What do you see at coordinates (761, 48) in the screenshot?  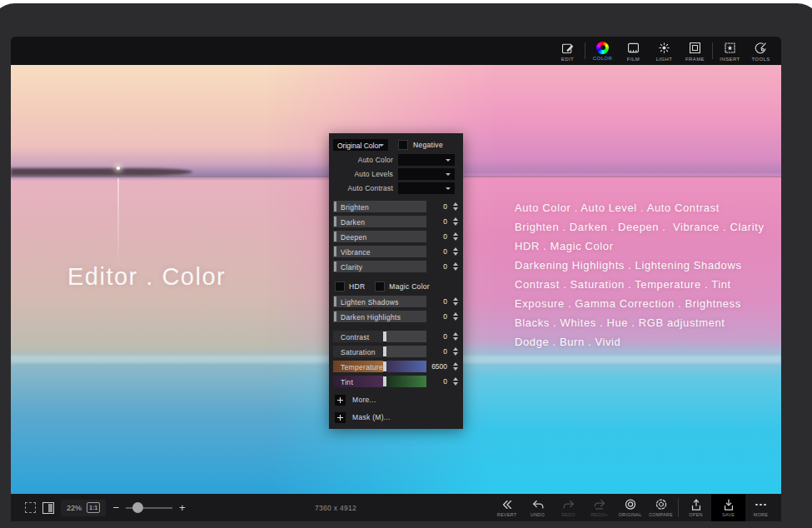 I see `palette-icon` at bounding box center [761, 48].